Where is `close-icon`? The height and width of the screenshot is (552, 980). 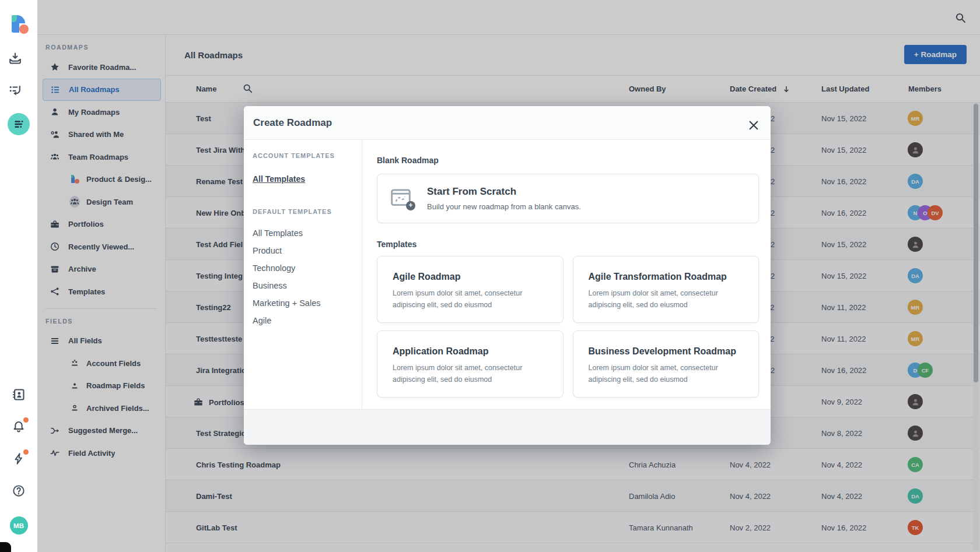
close-icon is located at coordinates (754, 125).